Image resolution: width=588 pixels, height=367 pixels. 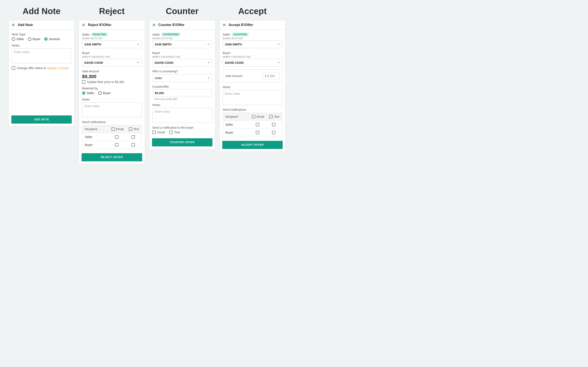 I want to click on radio-rejected-seller: Seller, so click(x=88, y=93).